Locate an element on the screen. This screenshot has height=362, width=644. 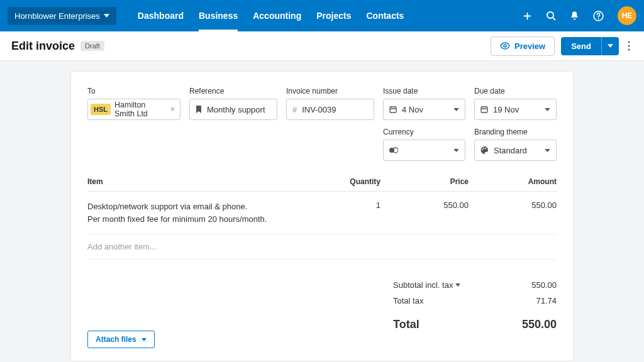
more-menu is located at coordinates (629, 46).